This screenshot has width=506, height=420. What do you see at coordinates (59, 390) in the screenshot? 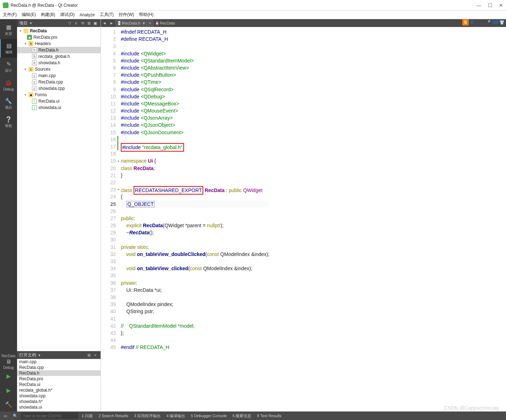
I see `open-doc-item: recdata_global.h*` at bounding box center [59, 390].